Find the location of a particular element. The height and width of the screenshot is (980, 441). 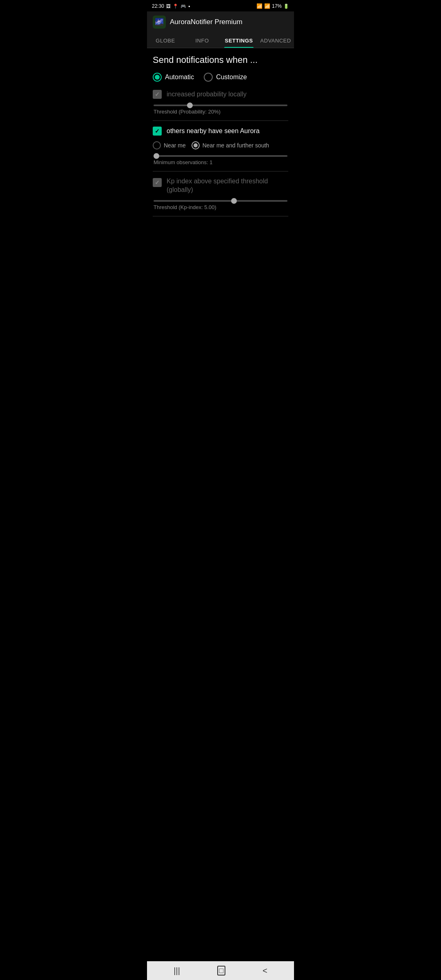

tab-settings: SETTINGS is located at coordinates (239, 40).